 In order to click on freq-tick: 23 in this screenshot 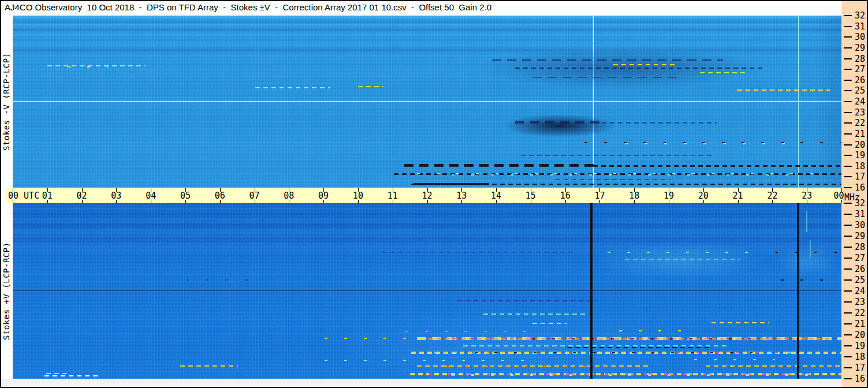, I will do `click(855, 302)`.